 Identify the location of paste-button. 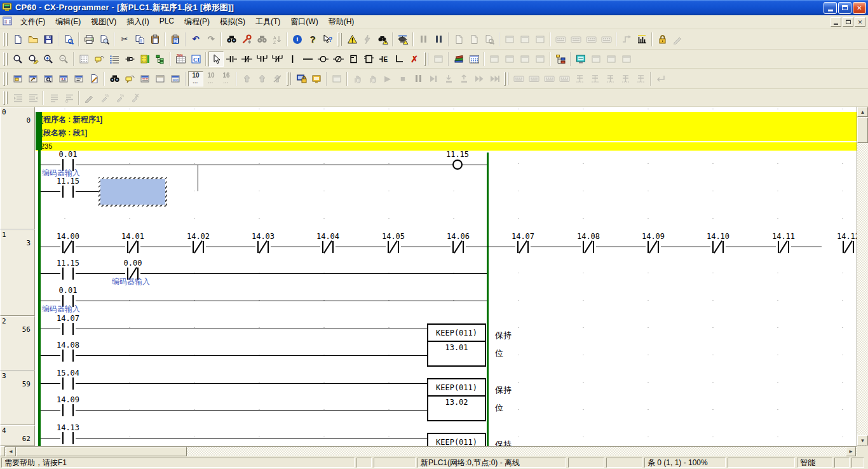
(155, 39).